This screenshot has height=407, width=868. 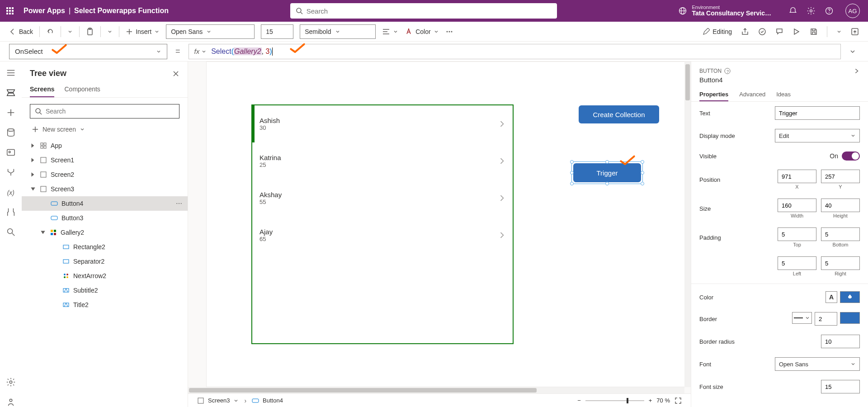 I want to click on overflow-icon, so click(x=449, y=32).